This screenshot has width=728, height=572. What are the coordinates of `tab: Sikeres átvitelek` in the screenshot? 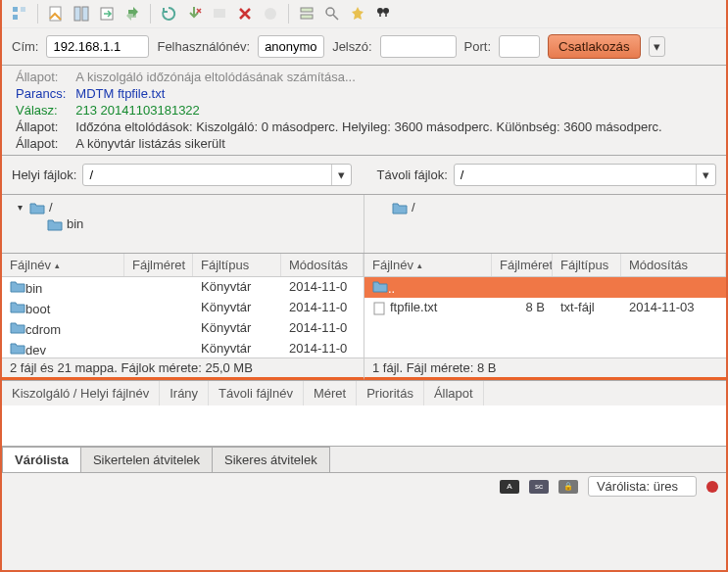 It's located at (270, 459).